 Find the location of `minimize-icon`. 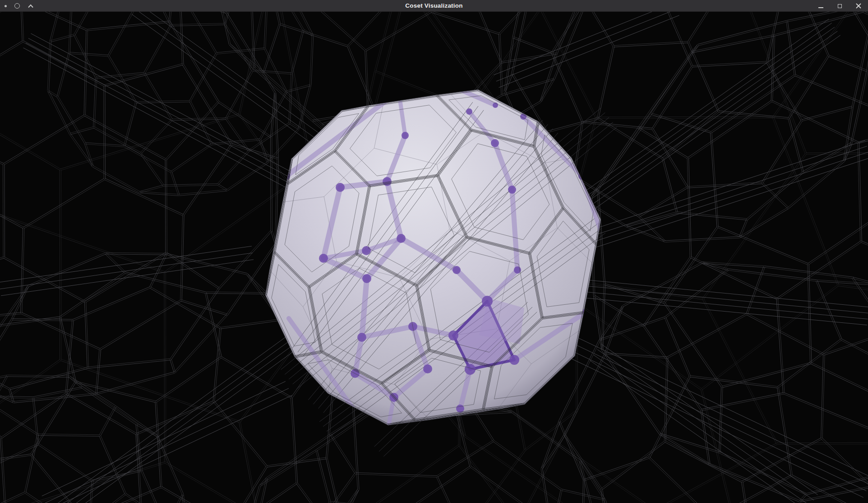

minimize-icon is located at coordinates (821, 8).